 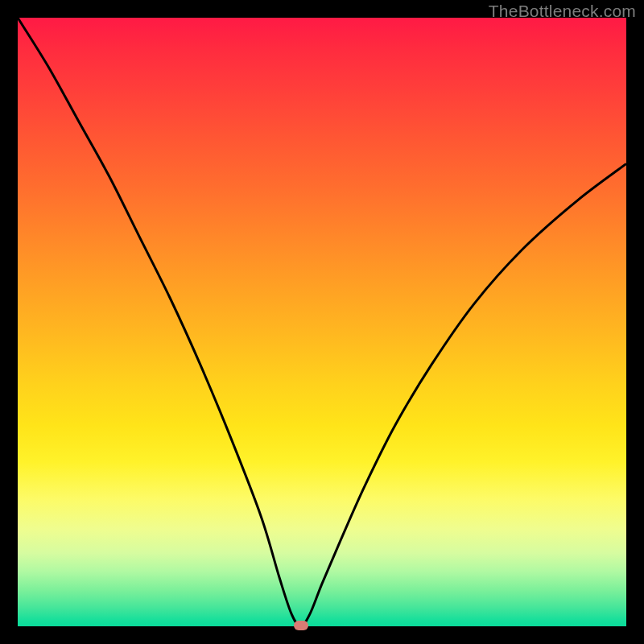 What do you see at coordinates (562, 11) in the screenshot?
I see `watermark-text: TheBottleneck.com` at bounding box center [562, 11].